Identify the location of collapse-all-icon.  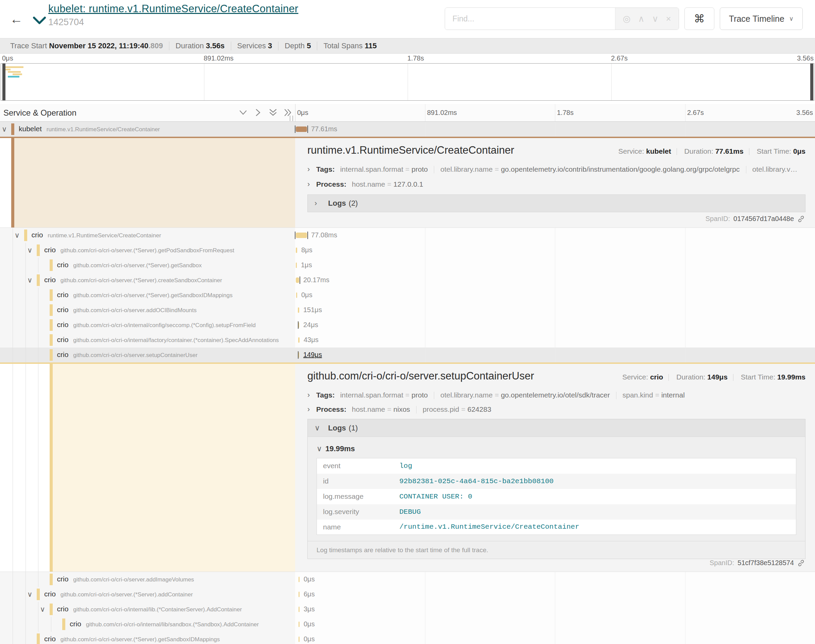
(273, 112).